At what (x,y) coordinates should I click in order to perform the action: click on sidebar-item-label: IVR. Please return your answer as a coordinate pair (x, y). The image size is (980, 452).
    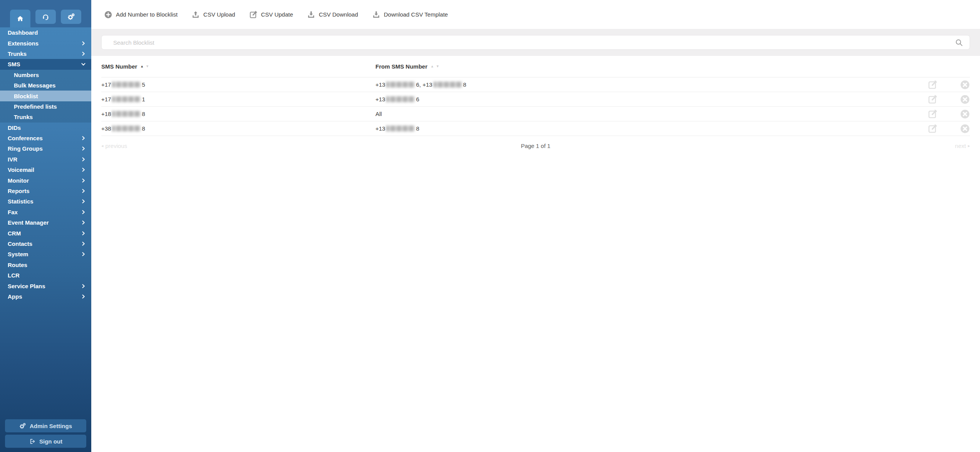
    Looking at the image, I should click on (12, 160).